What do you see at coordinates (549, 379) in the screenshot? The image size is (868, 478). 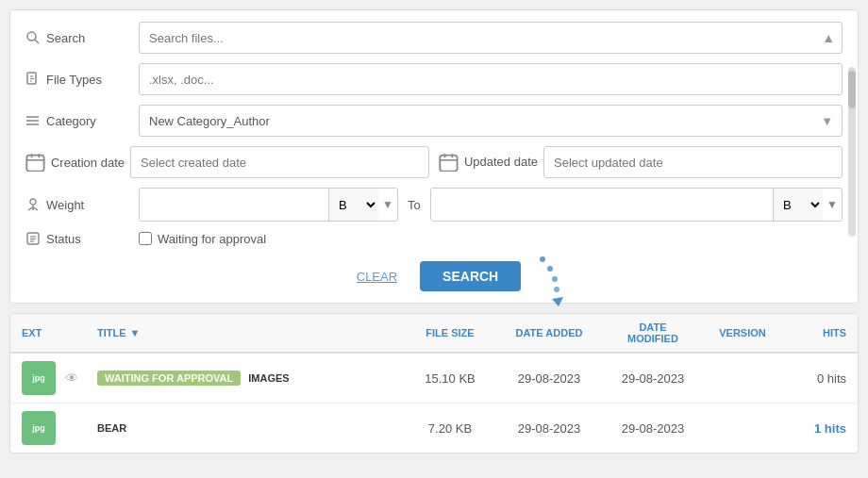 I see `row-dateadded-1: 29-08-2023` at bounding box center [549, 379].